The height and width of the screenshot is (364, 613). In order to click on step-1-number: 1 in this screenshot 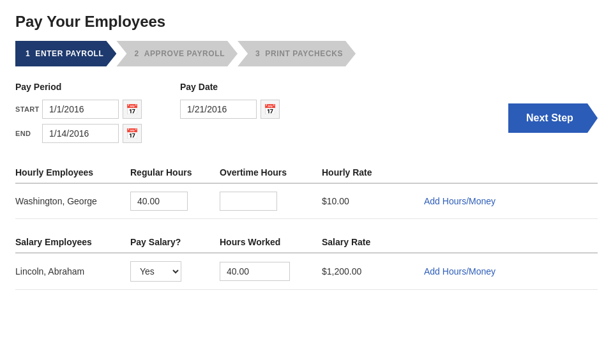, I will do `click(28, 54)`.